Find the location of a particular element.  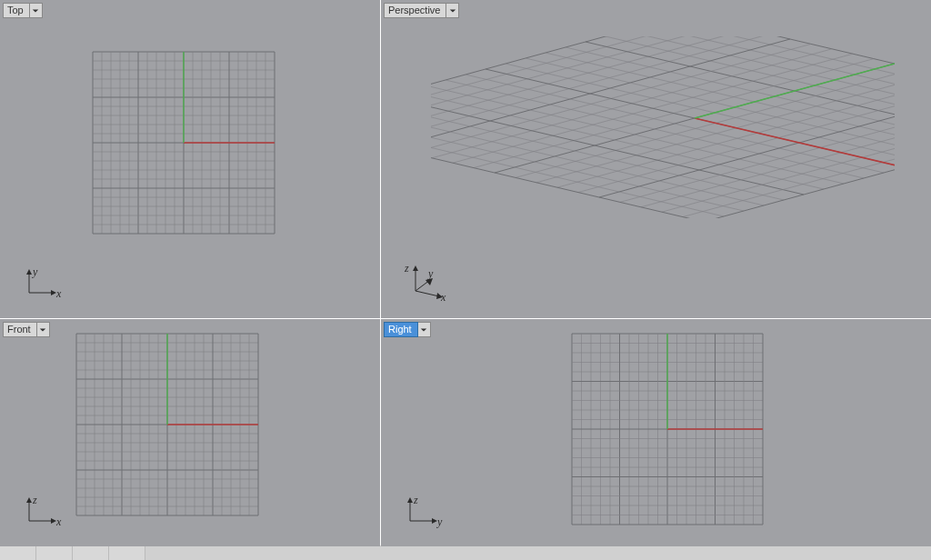

axis-indicator-top: y x is located at coordinates (40, 286).